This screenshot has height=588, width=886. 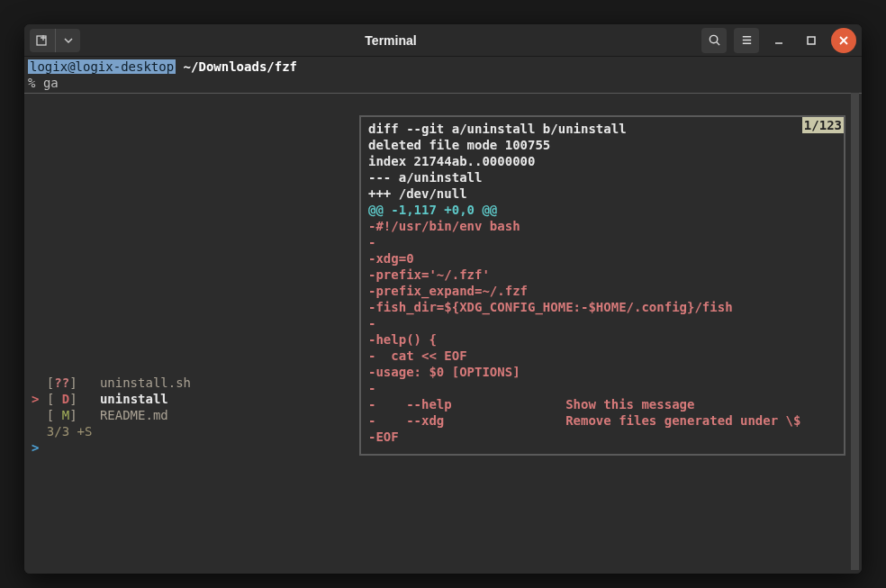 I want to click on scrollbar, so click(x=855, y=331).